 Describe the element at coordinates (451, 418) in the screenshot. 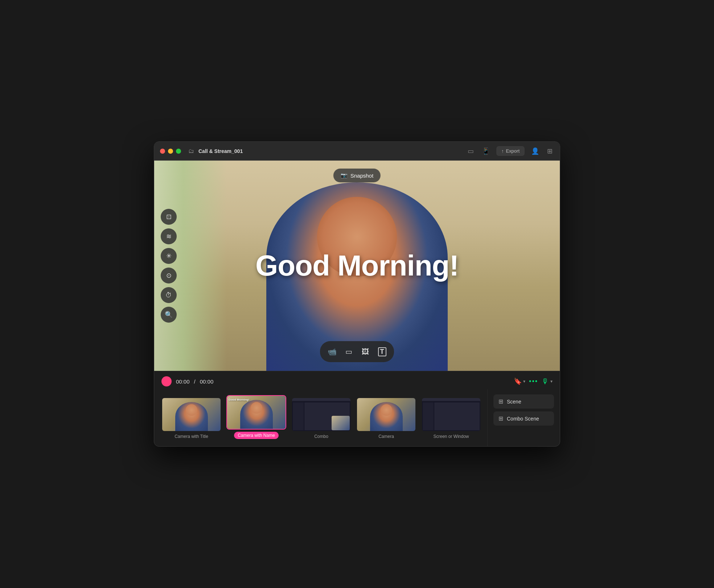

I see `scene-screen-or-window: Screen or Window` at that location.